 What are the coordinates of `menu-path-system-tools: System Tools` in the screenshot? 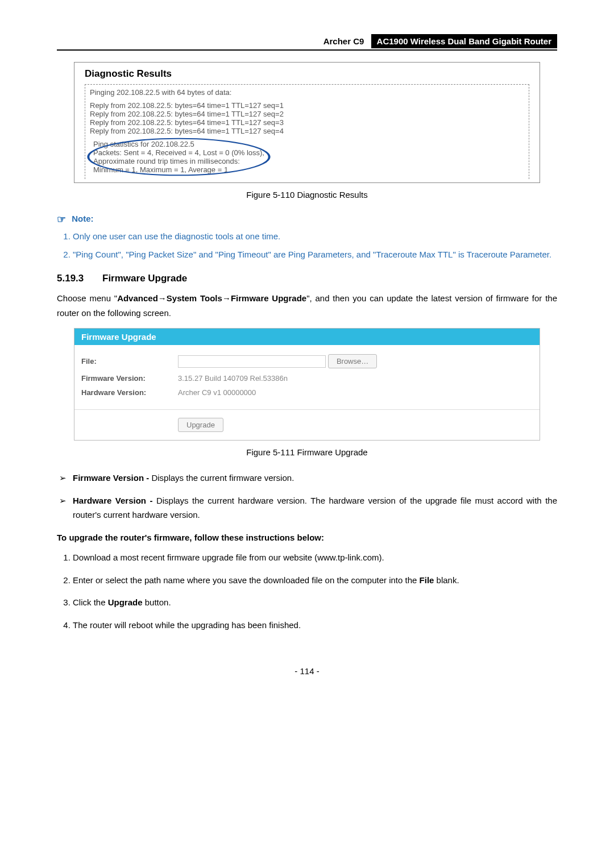 It's located at (194, 298).